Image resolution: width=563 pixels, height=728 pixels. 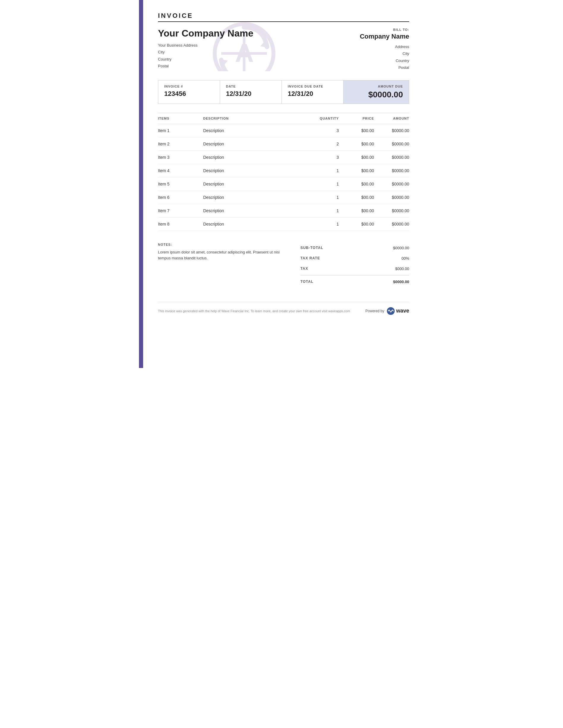 What do you see at coordinates (284, 184) in the screenshot?
I see `table-row: Item 5 Description 1 $00.00 $0000.00` at bounding box center [284, 184].